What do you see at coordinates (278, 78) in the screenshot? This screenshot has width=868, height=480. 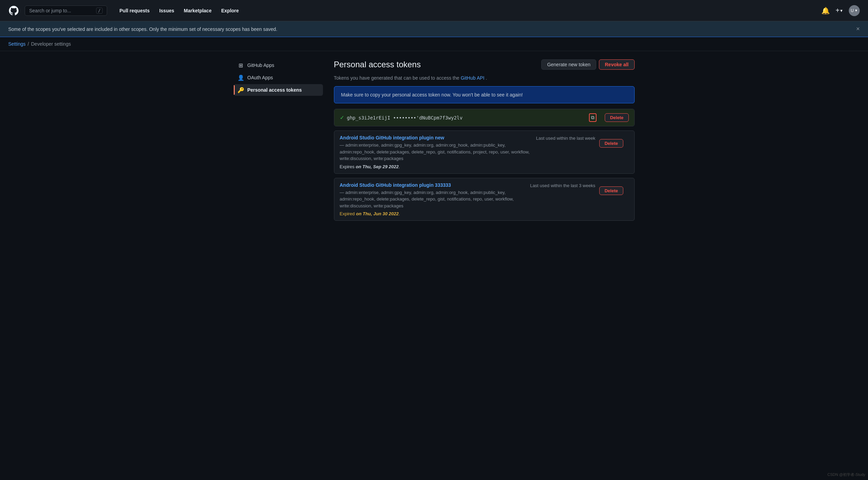 I see `sidebar-item-oauth-apps: 👤 OAuth Apps` at bounding box center [278, 78].